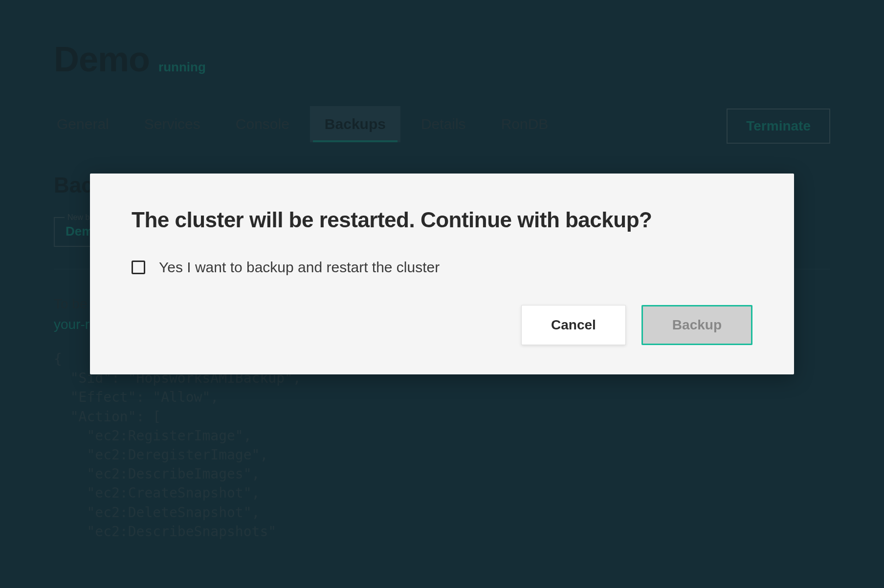 The width and height of the screenshot is (884, 588). What do you see at coordinates (138, 267) in the screenshot?
I see `confirm-checkbox` at bounding box center [138, 267].